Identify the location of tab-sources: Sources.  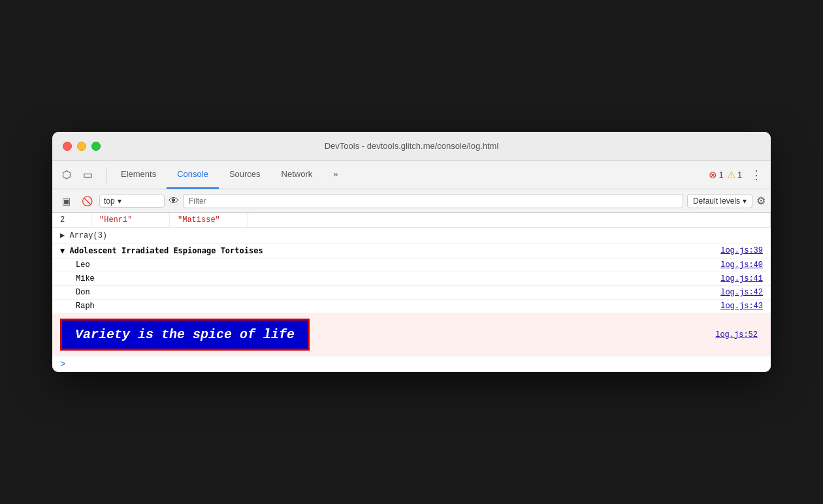
(245, 175).